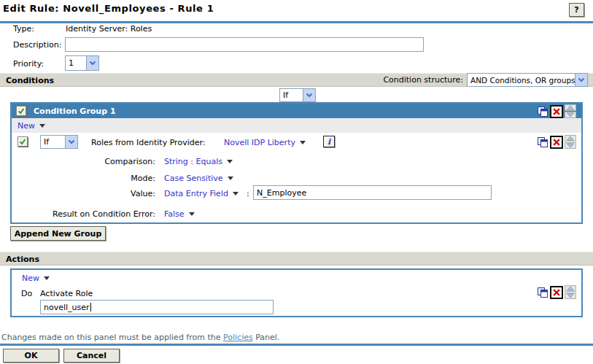 The width and height of the screenshot is (593, 364). What do you see at coordinates (82, 63) in the screenshot?
I see `priority-select: 1` at bounding box center [82, 63].